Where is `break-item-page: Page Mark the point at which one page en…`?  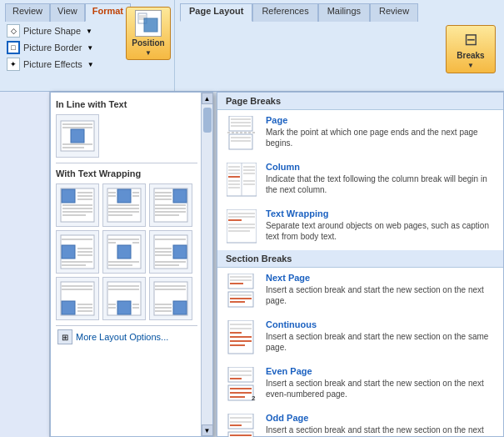 break-item-page: Page Mark the point at which one page en… is located at coordinates (360, 133).